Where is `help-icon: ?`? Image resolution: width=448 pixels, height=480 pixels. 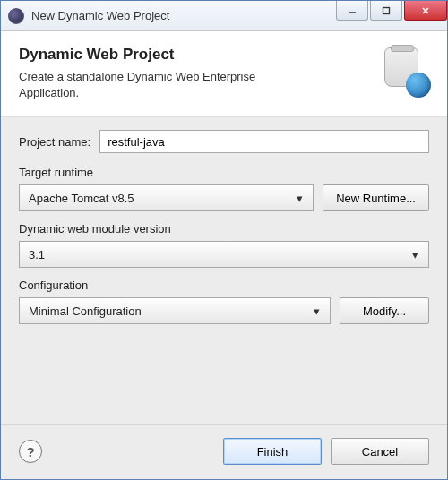 help-icon: ? is located at coordinates (30, 451).